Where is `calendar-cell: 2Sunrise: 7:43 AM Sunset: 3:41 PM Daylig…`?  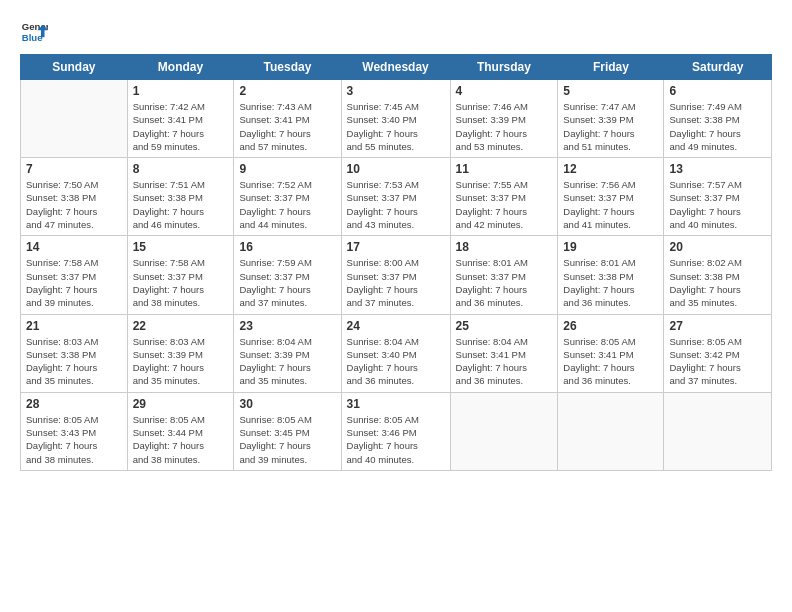 calendar-cell: 2Sunrise: 7:43 AM Sunset: 3:41 PM Daylig… is located at coordinates (288, 119).